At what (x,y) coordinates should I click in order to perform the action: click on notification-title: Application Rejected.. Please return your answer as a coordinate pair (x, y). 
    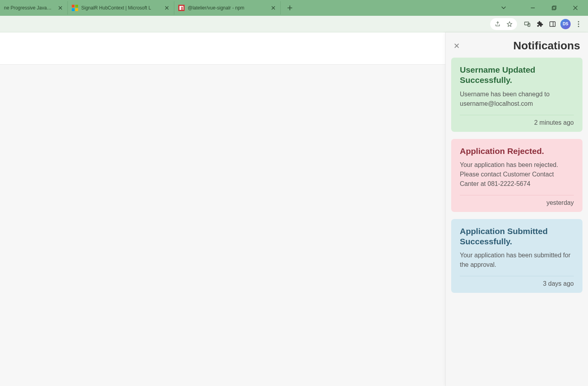
    Looking at the image, I should click on (517, 151).